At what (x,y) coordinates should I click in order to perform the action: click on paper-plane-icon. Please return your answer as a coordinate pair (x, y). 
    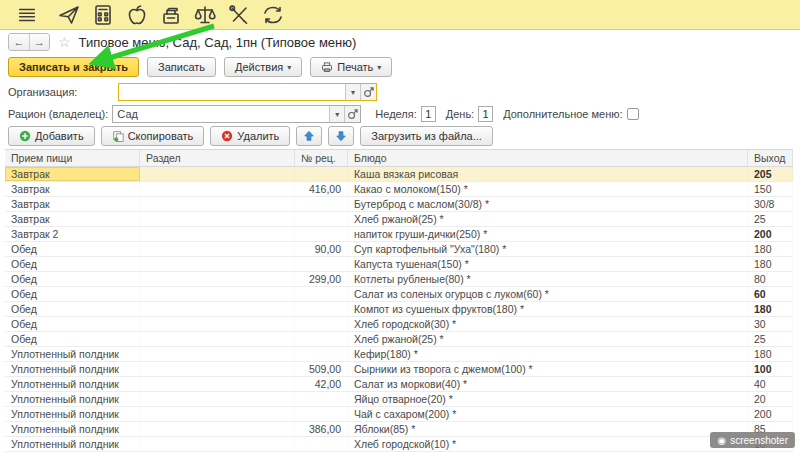
    Looking at the image, I should click on (69, 15).